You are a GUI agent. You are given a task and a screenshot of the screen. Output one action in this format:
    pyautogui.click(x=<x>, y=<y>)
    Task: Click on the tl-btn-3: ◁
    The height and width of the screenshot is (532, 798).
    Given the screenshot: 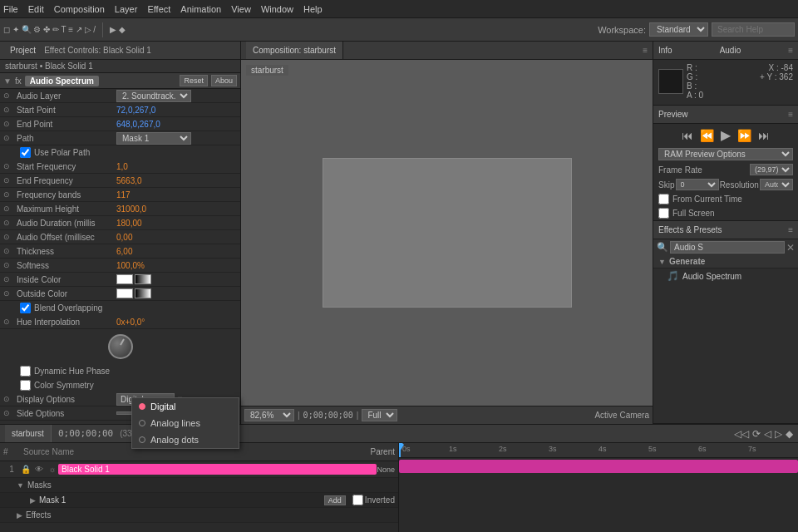 What is the action you would take?
    pyautogui.click(x=768, y=434)
    